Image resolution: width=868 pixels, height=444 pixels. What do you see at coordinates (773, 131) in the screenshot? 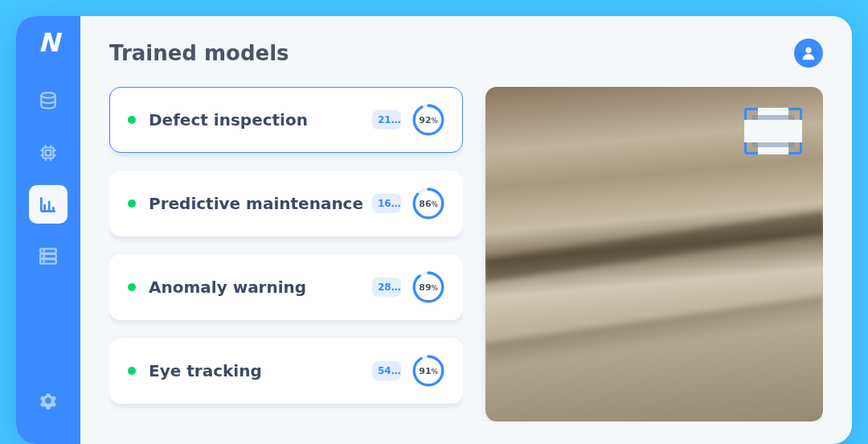
I see `defect-mark-icon` at bounding box center [773, 131].